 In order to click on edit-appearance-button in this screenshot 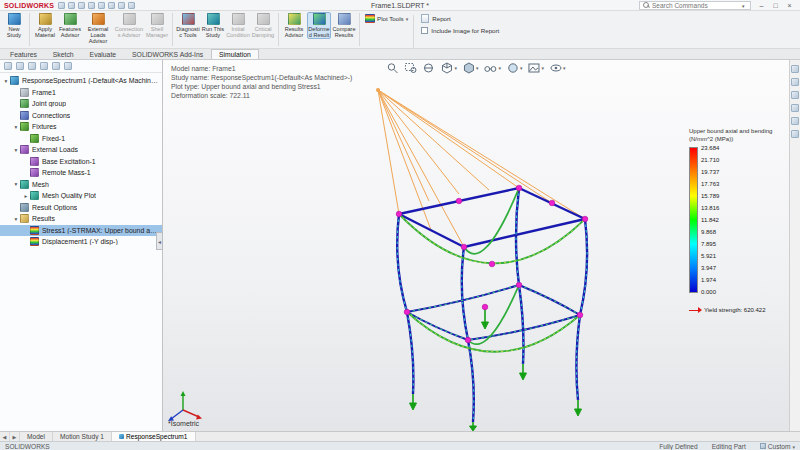, I will do `click(514, 68)`.